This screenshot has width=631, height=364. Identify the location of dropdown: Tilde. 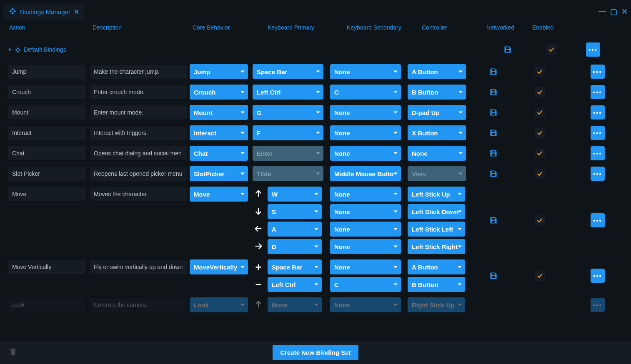
(288, 174).